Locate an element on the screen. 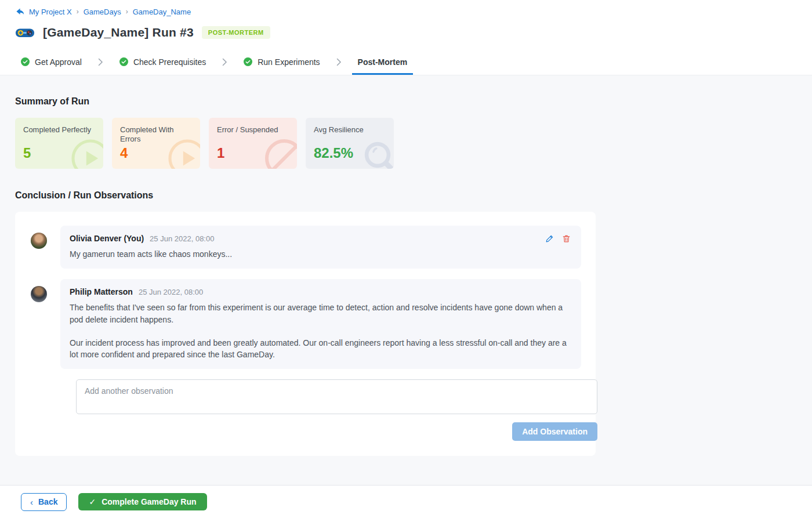 This screenshot has width=812, height=518. breadcrumb-link-gamedays: GameDays is located at coordinates (102, 12).